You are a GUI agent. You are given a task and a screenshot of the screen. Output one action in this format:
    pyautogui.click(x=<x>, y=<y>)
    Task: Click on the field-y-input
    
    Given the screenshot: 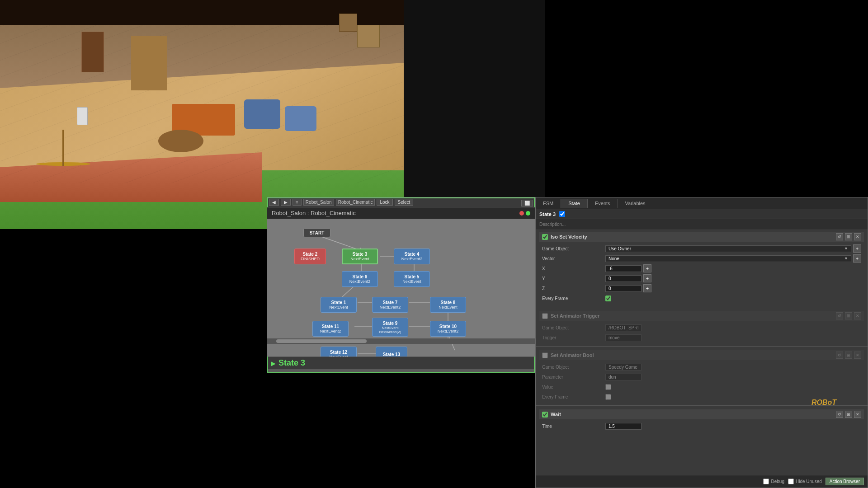 What is the action you would take?
    pyautogui.click(x=623, y=278)
    